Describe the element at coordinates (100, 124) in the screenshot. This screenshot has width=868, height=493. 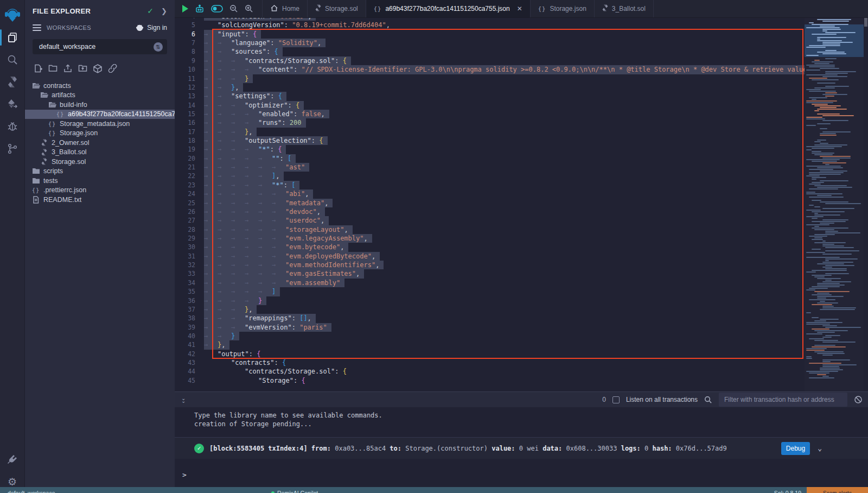
I see `tree-item-storage-metadata-json: {}Storage_metadata.json` at that location.